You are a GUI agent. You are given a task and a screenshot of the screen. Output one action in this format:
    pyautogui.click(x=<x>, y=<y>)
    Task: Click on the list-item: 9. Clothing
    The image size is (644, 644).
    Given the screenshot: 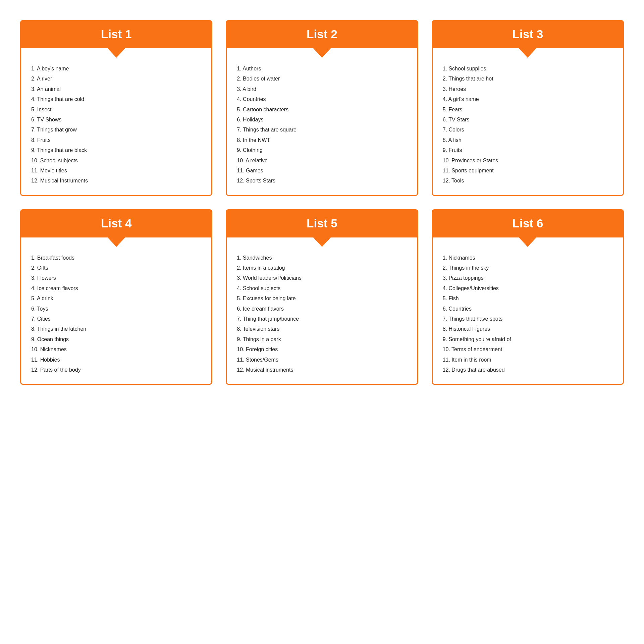 What is the action you would take?
    pyautogui.click(x=322, y=150)
    